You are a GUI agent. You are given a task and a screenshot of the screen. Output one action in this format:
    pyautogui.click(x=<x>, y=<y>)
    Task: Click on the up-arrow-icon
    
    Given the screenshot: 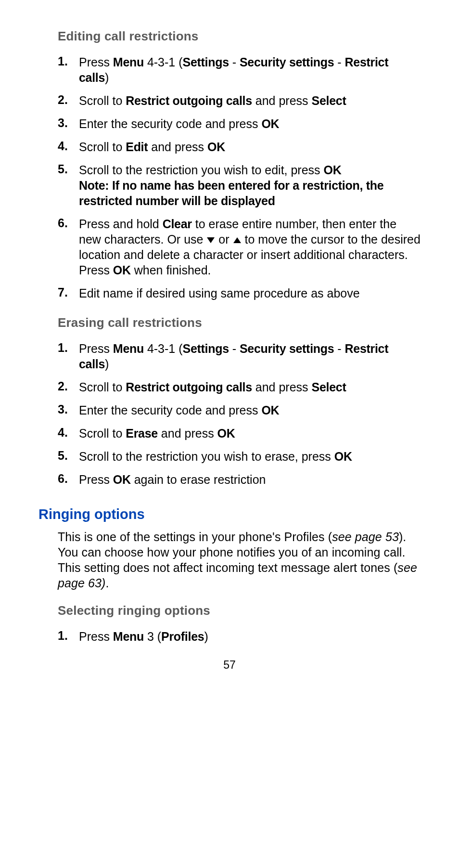 What is the action you would take?
    pyautogui.click(x=237, y=240)
    